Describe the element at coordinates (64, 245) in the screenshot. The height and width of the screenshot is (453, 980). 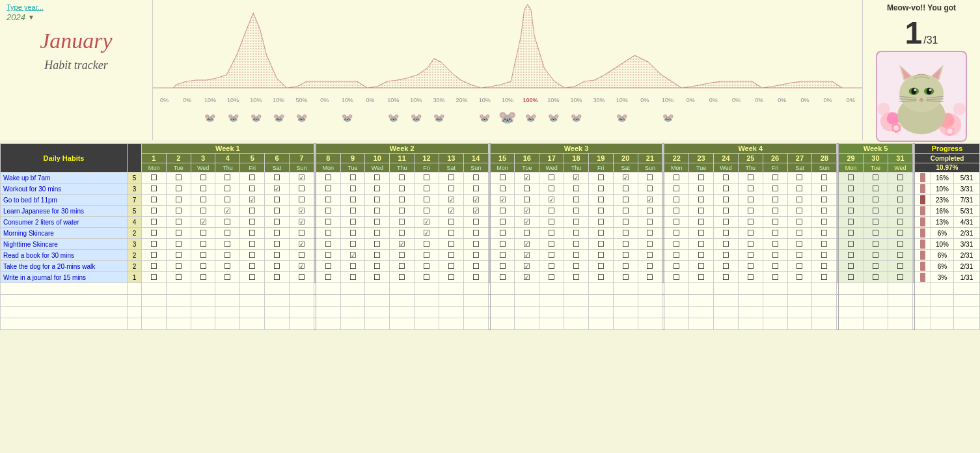
I see `habit-name-6: Nighttime Skincare` at that location.